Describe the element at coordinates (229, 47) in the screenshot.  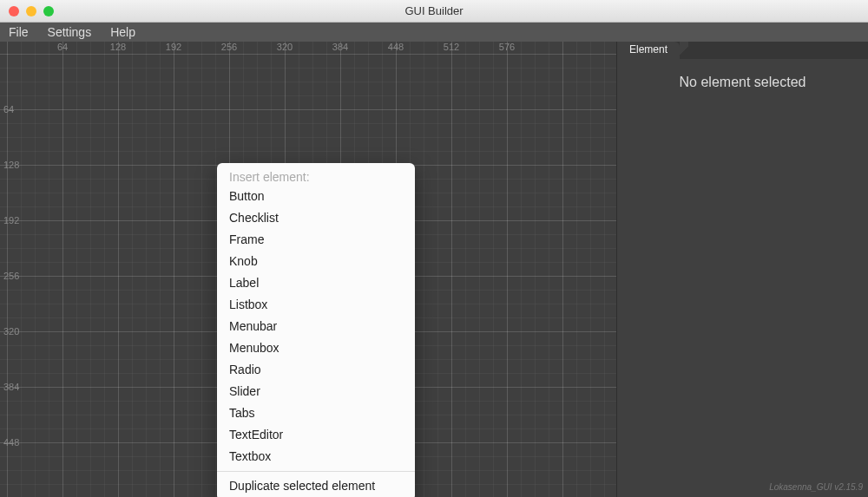
I see `ruler-x-tick: 256` at that location.